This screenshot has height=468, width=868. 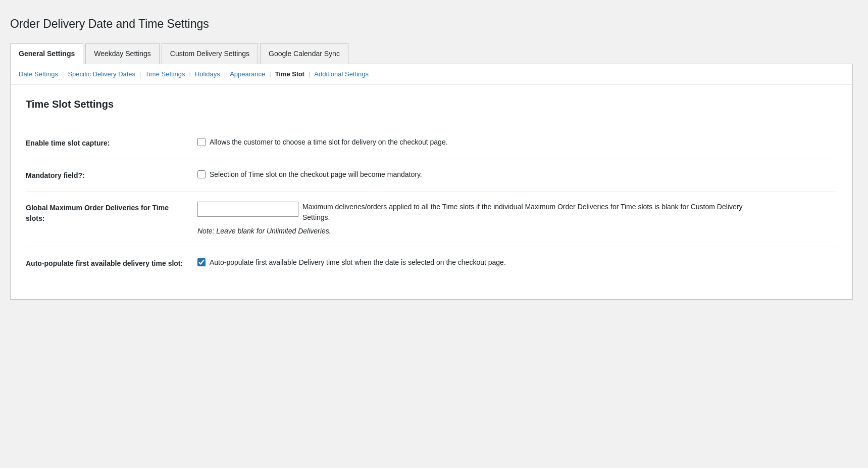 I want to click on description-enable-time-slot: Allows the customer to choose a time slo…, so click(x=329, y=143).